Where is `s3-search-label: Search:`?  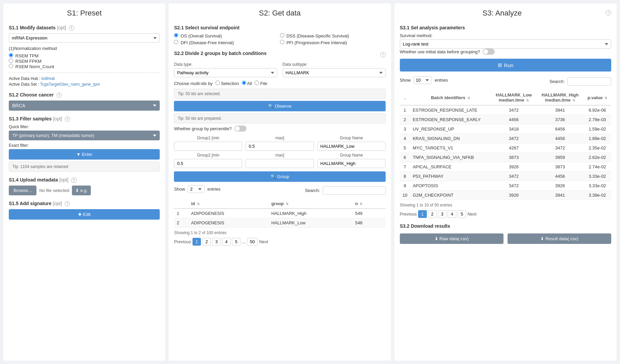 s3-search-label: Search: is located at coordinates (557, 82).